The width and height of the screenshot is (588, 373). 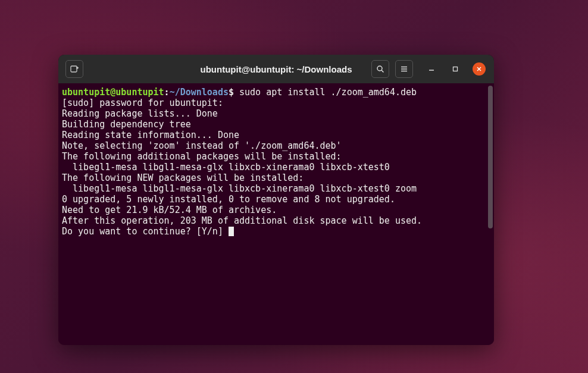 What do you see at coordinates (74, 69) in the screenshot?
I see `new-tab-button` at bounding box center [74, 69].